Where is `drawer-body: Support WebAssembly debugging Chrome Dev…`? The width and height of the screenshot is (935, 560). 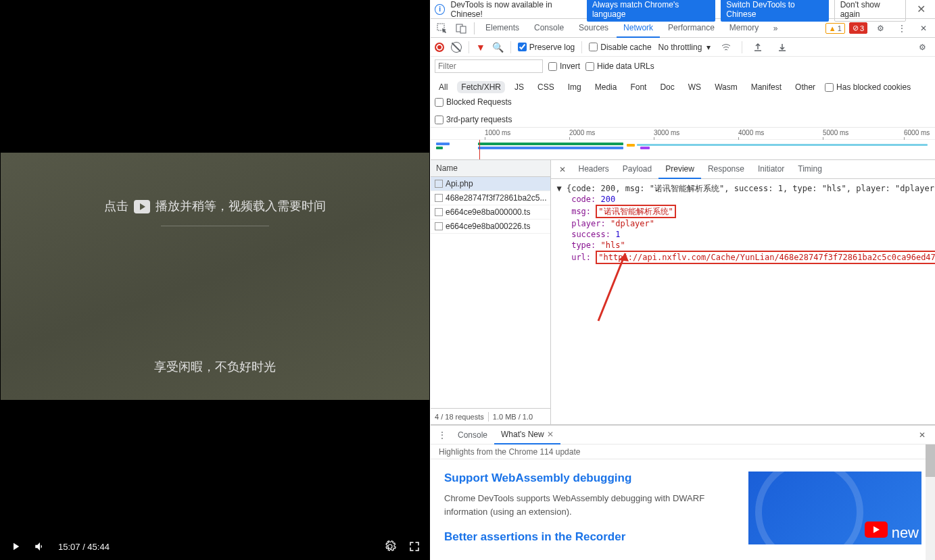
drawer-body: Support WebAssembly debugging Chrome Dev… is located at coordinates (683, 509).